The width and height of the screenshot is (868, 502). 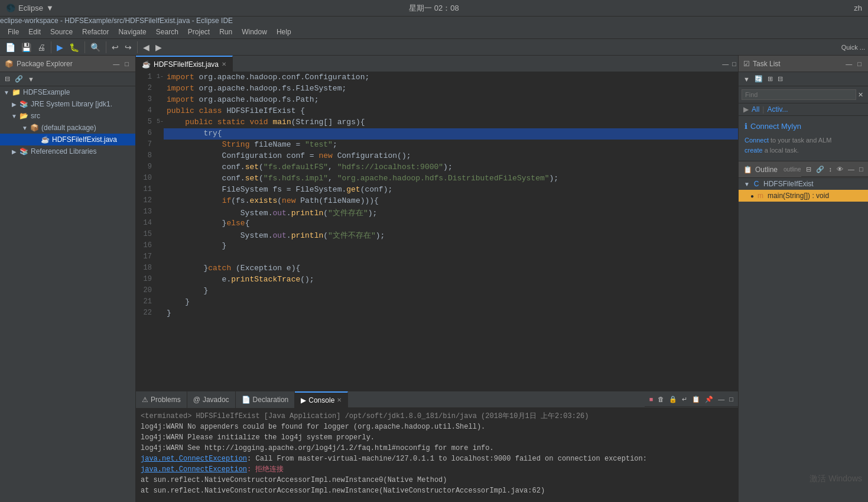 What do you see at coordinates (747, 79) in the screenshot?
I see `task-toolbar-btn-1: ▼` at bounding box center [747, 79].